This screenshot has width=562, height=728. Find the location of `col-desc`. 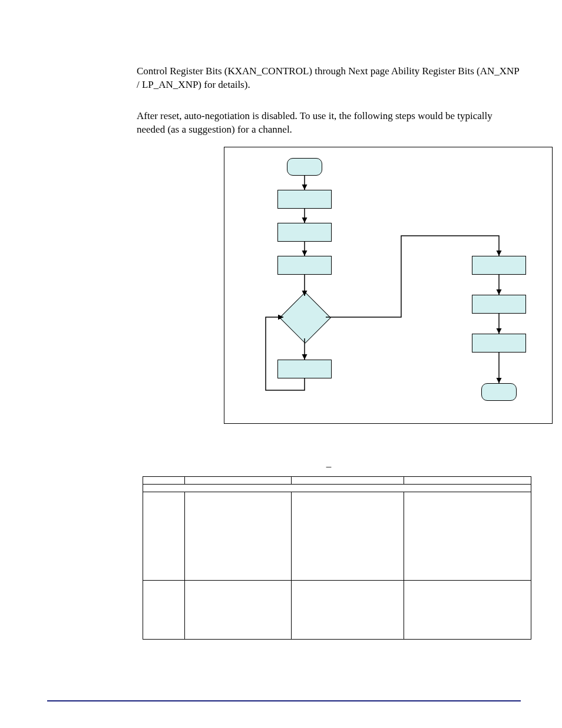

col-desc is located at coordinates (468, 480).